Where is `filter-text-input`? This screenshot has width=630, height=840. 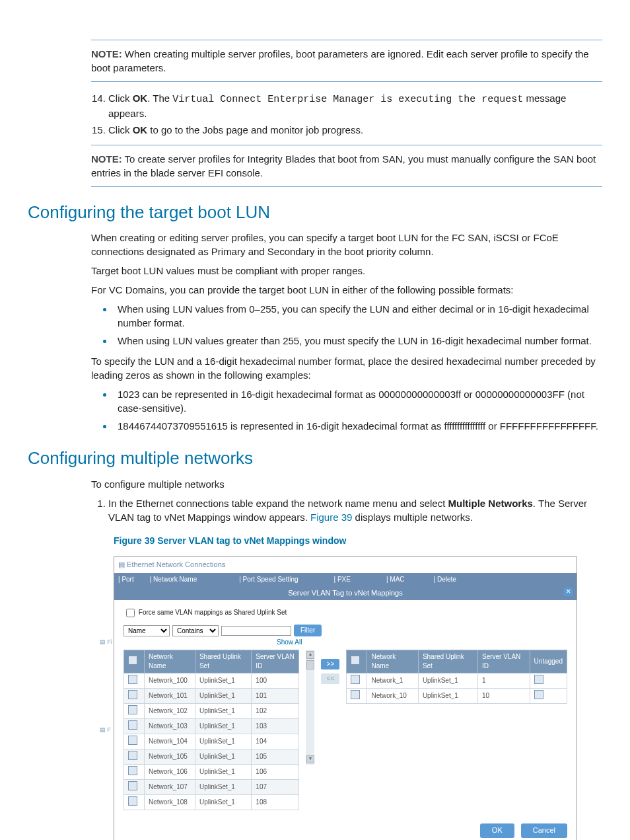
filter-text-input is located at coordinates (256, 630).